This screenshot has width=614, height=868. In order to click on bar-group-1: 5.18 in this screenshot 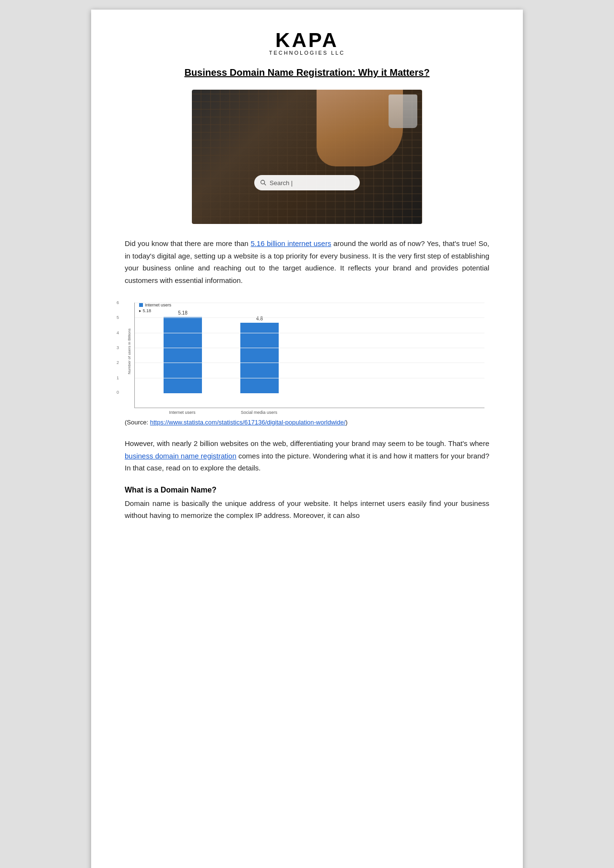, I will do `click(183, 352)`.